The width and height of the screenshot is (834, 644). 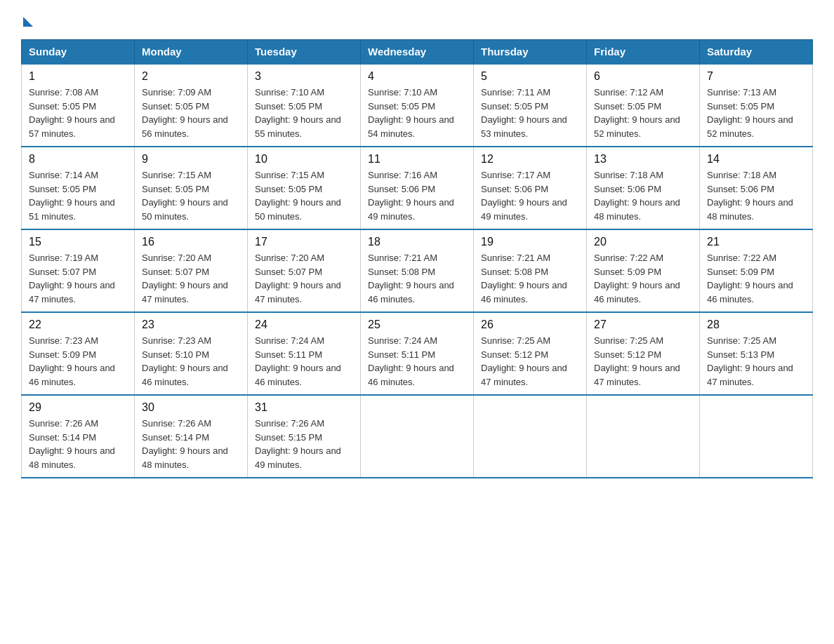 I want to click on calendar-cell: 10 Sunrise: 7:15 AM Sunset: 5:05 PM Dayl…, so click(x=305, y=188).